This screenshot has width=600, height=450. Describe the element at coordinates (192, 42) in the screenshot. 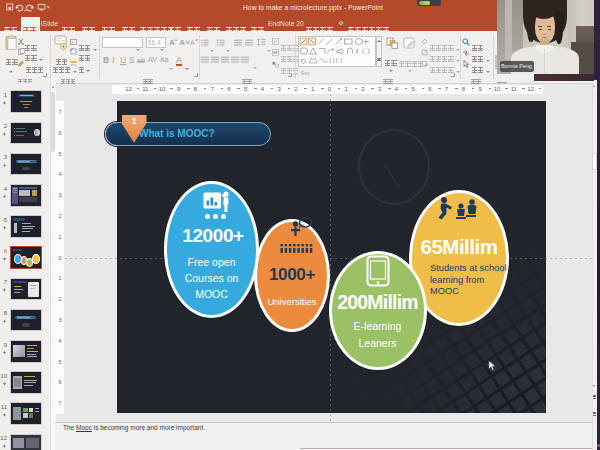

I see `svg-text: A` at that location.